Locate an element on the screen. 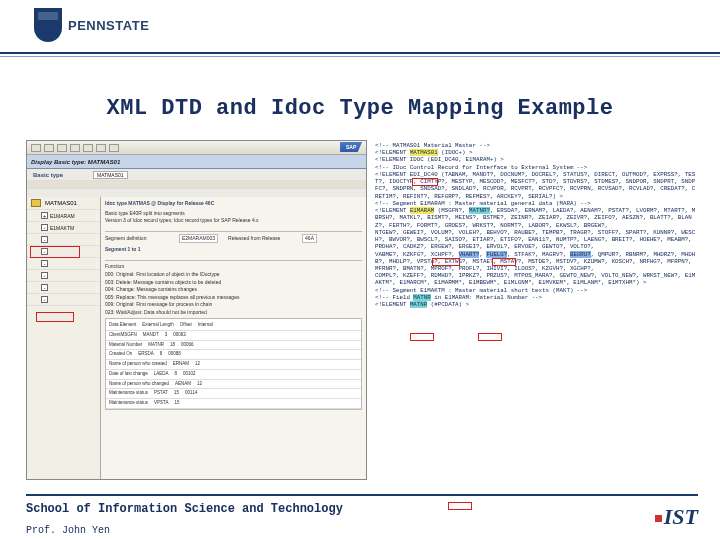  hl-fuelg: FUELG? is located at coordinates (496, 254).